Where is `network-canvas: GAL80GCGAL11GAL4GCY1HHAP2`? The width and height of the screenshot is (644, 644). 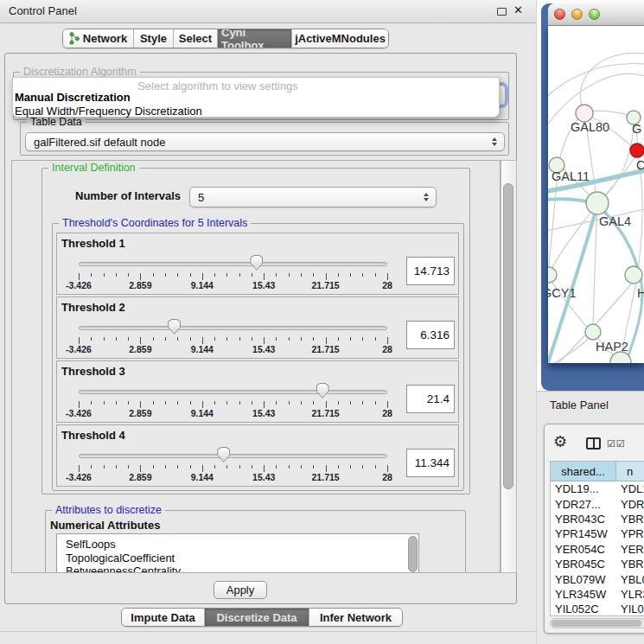
network-canvas: GAL80GCGAL11GAL4GCY1HHAP2 is located at coordinates (596, 194).